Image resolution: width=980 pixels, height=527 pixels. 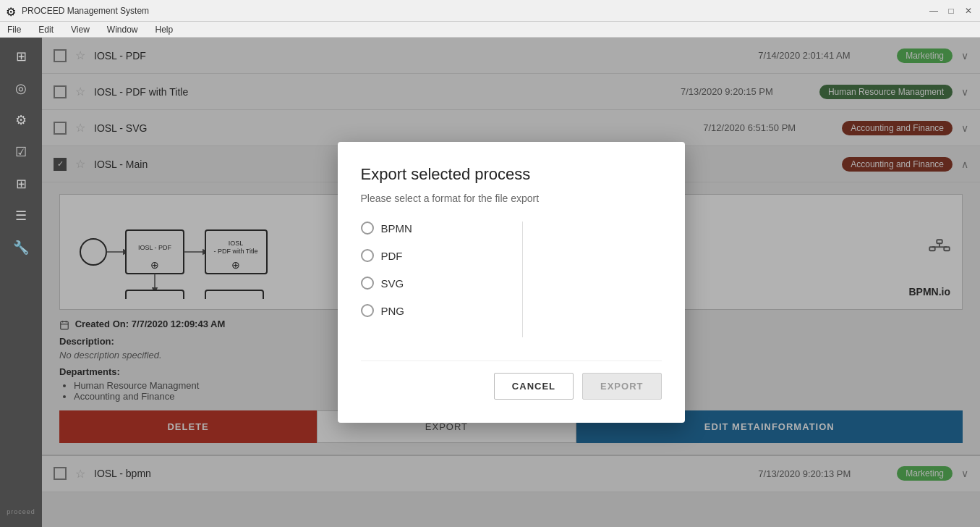 I want to click on sidebar-icon-tools: 🔧, so click(x=21, y=248).